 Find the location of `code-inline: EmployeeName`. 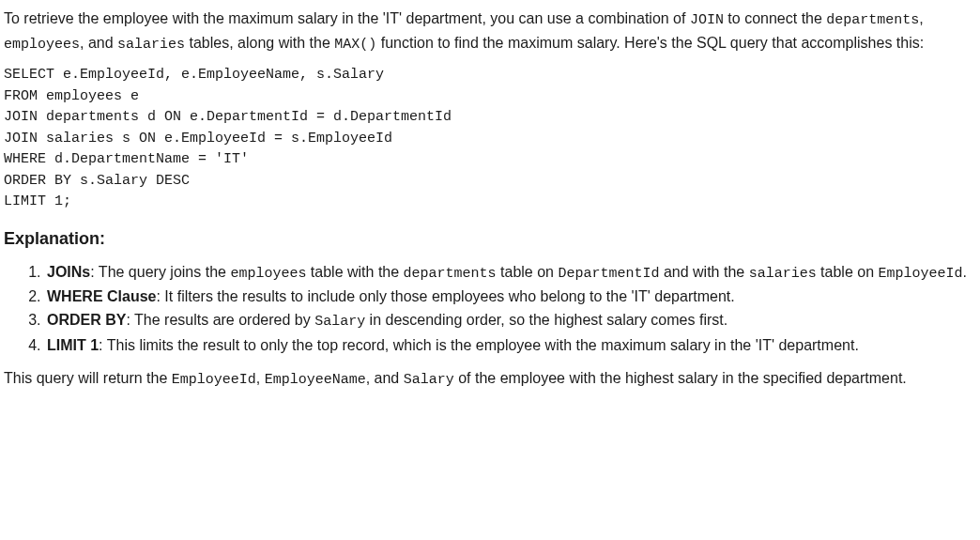

code-inline: EmployeeName is located at coordinates (315, 379).